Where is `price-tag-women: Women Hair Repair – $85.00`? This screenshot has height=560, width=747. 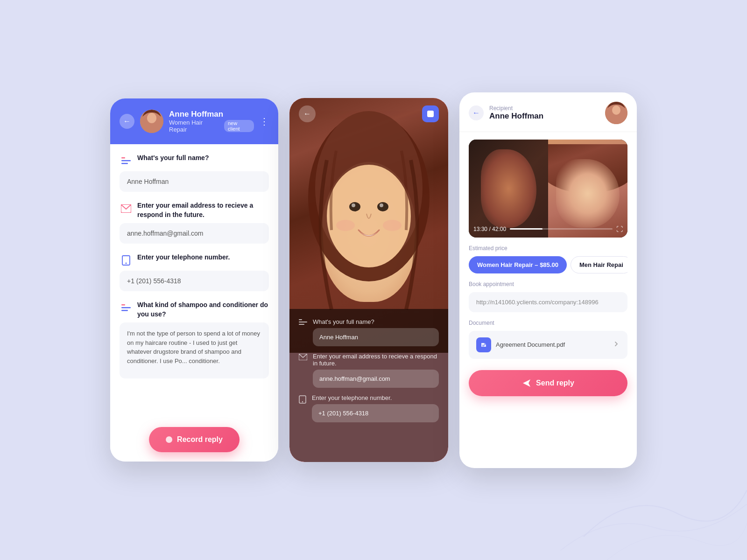
price-tag-women: Women Hair Repair – $85.00 is located at coordinates (518, 265).